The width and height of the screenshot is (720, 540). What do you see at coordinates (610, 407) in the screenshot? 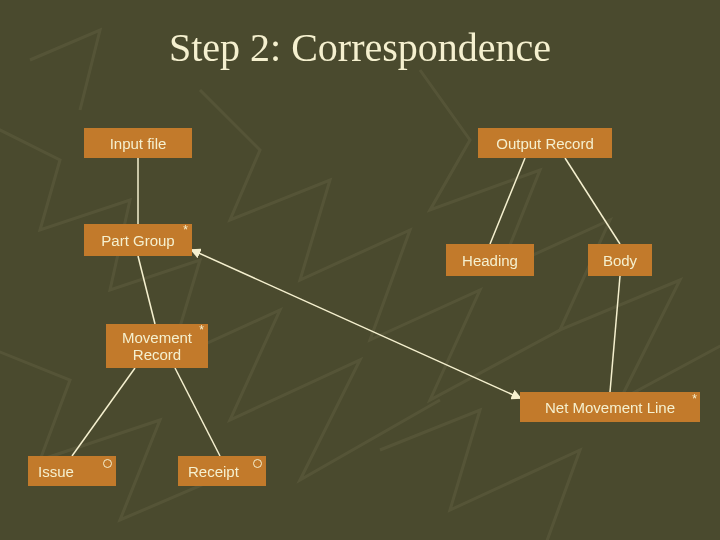
I see `node-net-movement-line: Net Movement Line *` at bounding box center [610, 407].